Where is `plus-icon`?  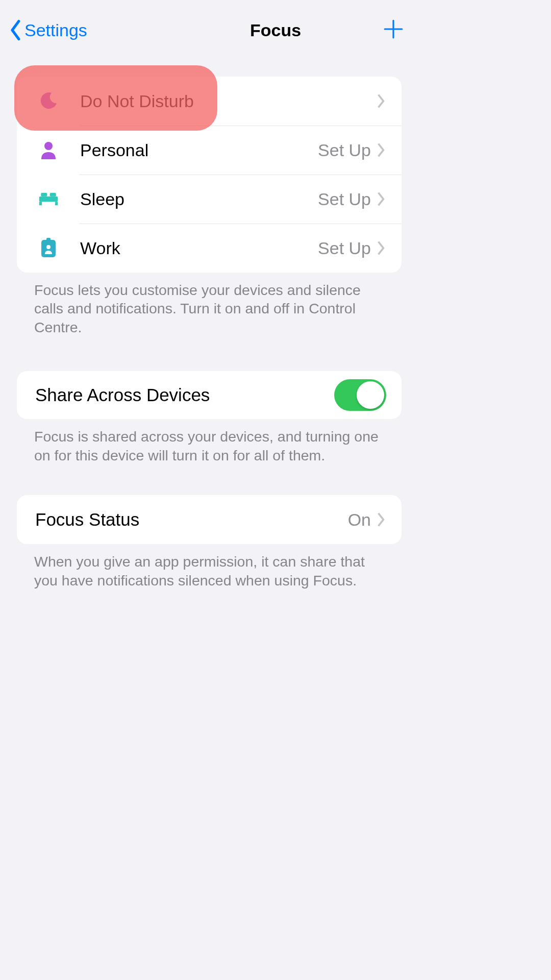
plus-icon is located at coordinates (393, 29).